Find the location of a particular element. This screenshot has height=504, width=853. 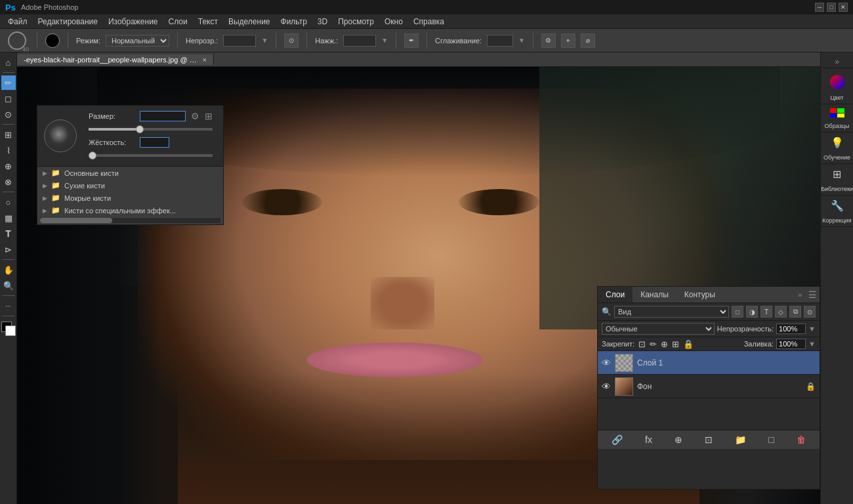

filter-adjust-btn: ◑ is located at coordinates (752, 312).